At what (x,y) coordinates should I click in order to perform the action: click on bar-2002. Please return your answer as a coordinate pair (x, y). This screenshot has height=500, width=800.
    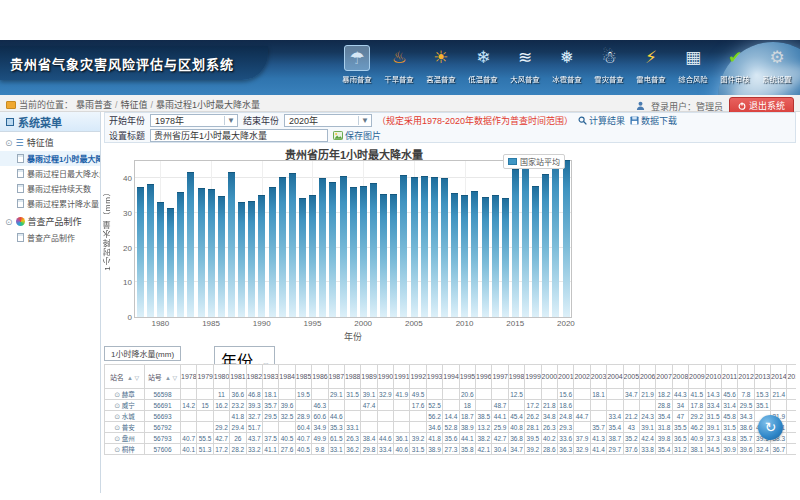
    Looking at the image, I should click on (384, 256).